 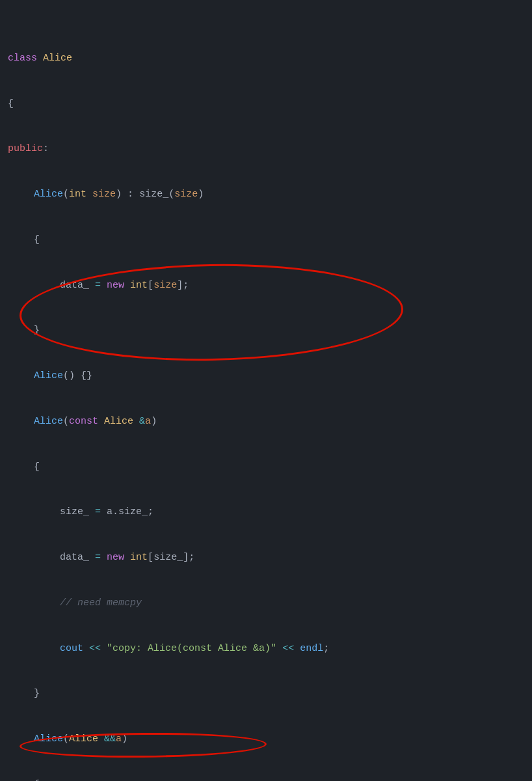 What do you see at coordinates (266, 739) in the screenshot?
I see `line-move-ctor-sig: Alice(Alice &&a)` at bounding box center [266, 739].